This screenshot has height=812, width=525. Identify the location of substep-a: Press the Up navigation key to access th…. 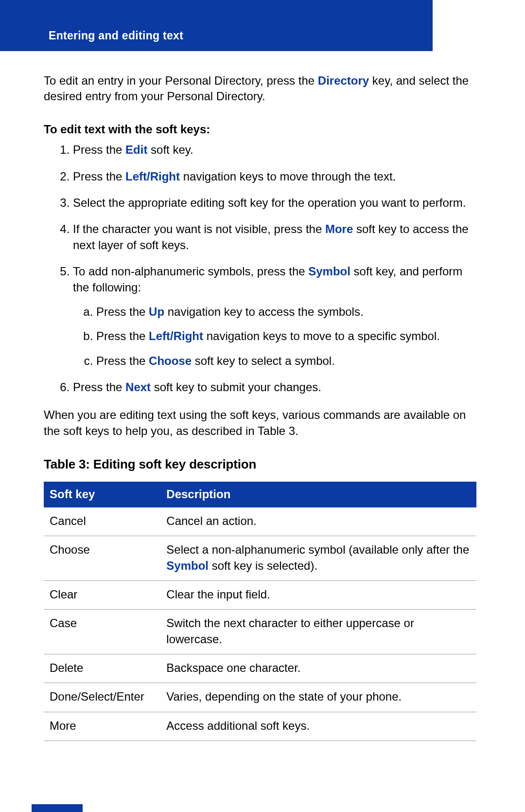
(286, 312).